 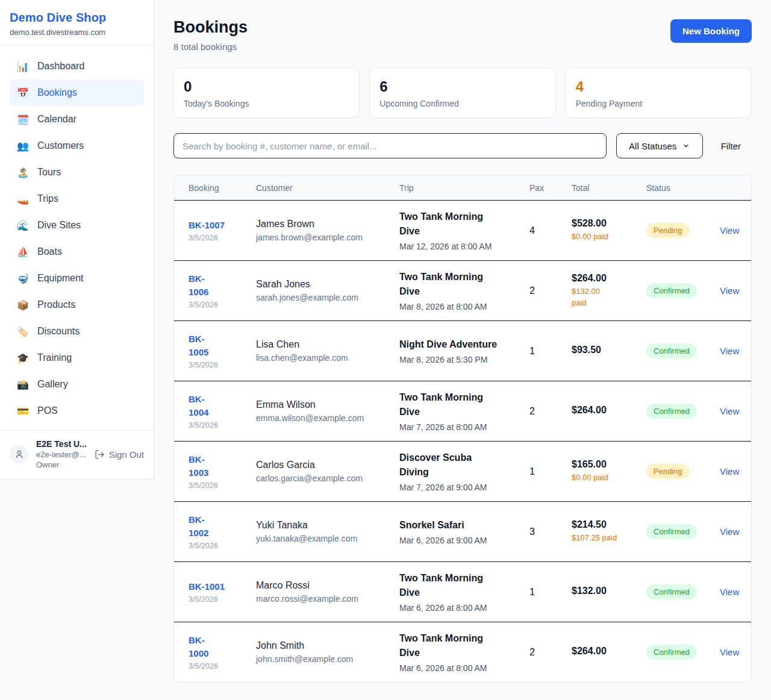 I want to click on sidebar-item-dive-sites: 🌊 Dive Sites, so click(x=77, y=225).